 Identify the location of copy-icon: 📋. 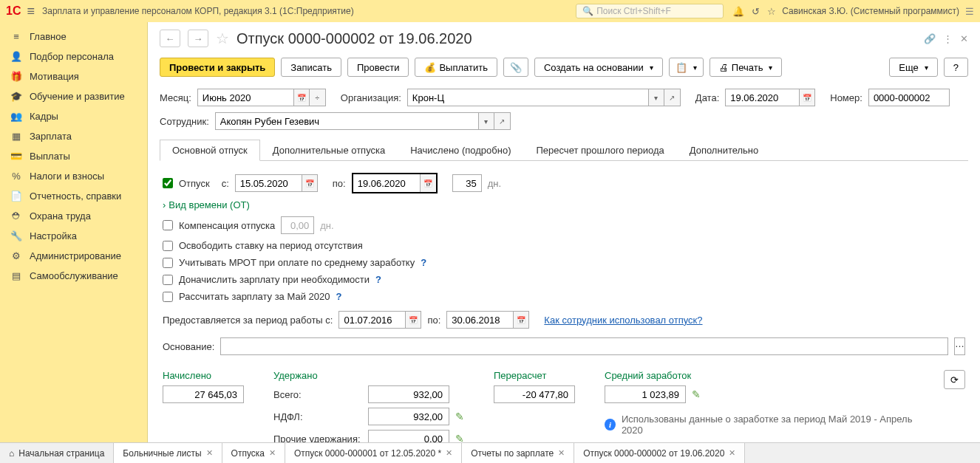
(681, 68).